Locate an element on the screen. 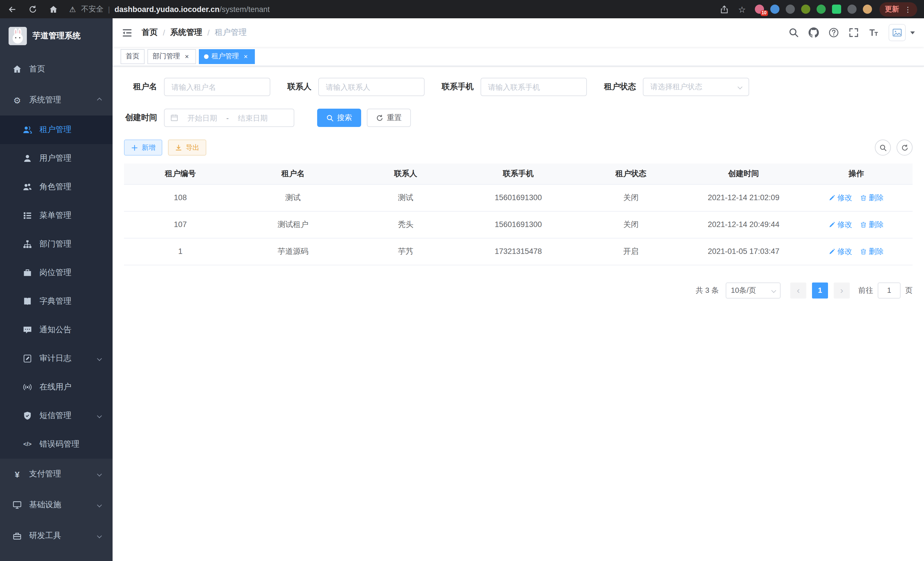 The height and width of the screenshot is (561, 924). pagination: 共 3 条 10条/页 ‹ 1 › 前往 页 is located at coordinates (518, 290).